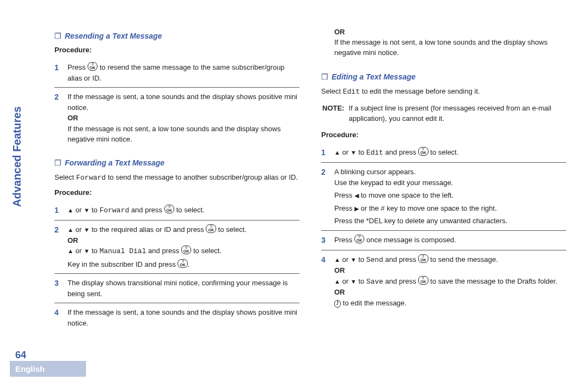 Image resolution: width=588 pixels, height=380 pixels. What do you see at coordinates (450, 172) in the screenshot?
I see `text: A blinking cursor appears.` at bounding box center [450, 172].